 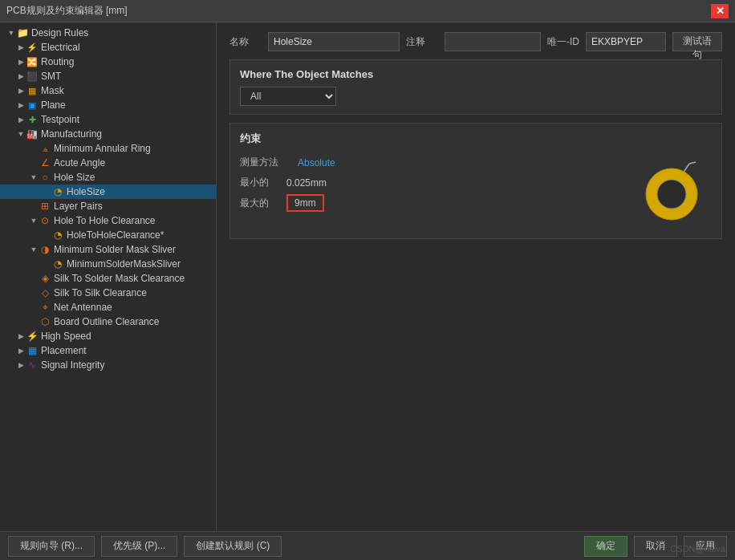 I want to click on sidebar-item-mask: ▶ ▦ Mask, so click(x=108, y=91).